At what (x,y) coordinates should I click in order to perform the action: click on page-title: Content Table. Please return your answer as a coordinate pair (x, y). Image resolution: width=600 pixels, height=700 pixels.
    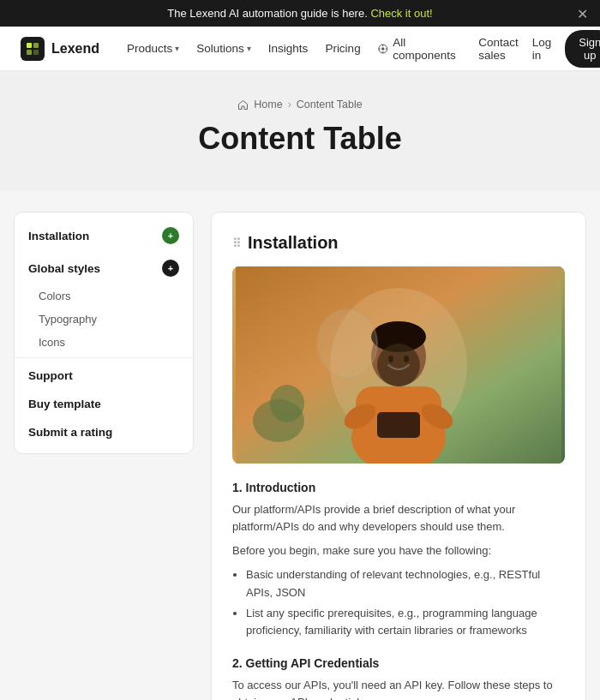
    Looking at the image, I should click on (300, 139).